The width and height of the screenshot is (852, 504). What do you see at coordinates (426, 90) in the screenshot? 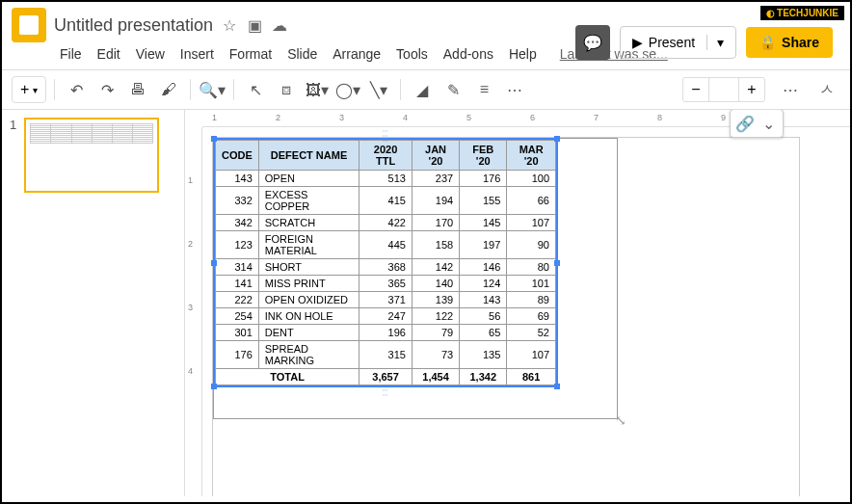
I see `toolbar: +▾ ↶ ↷ 🖶 🖌 🔍▾ ↖ ⧈ 🖼▾ ◯▾ ╲▾ ◢ ✎ ≡ ⋯ − + ⋯…` at bounding box center [426, 90].